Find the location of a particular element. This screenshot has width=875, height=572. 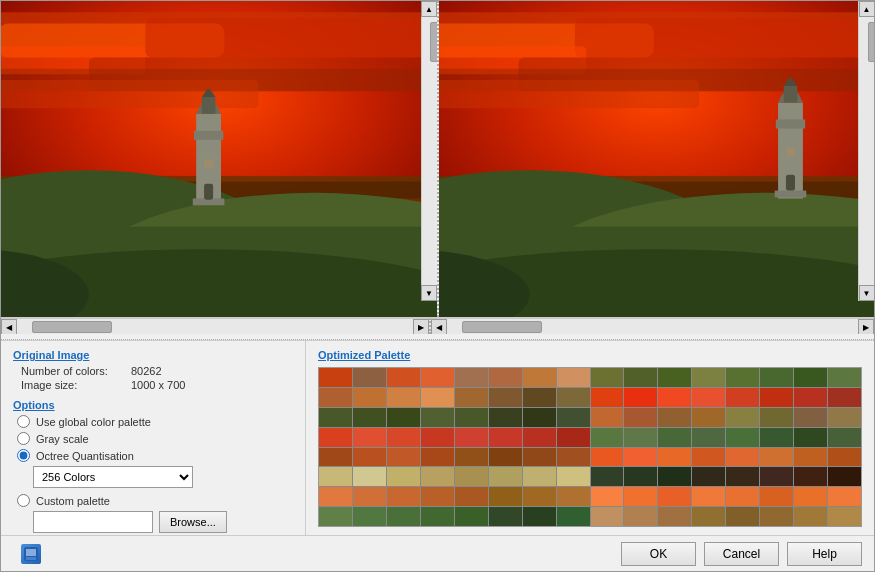

radio-grayscale is located at coordinates (24, 438).